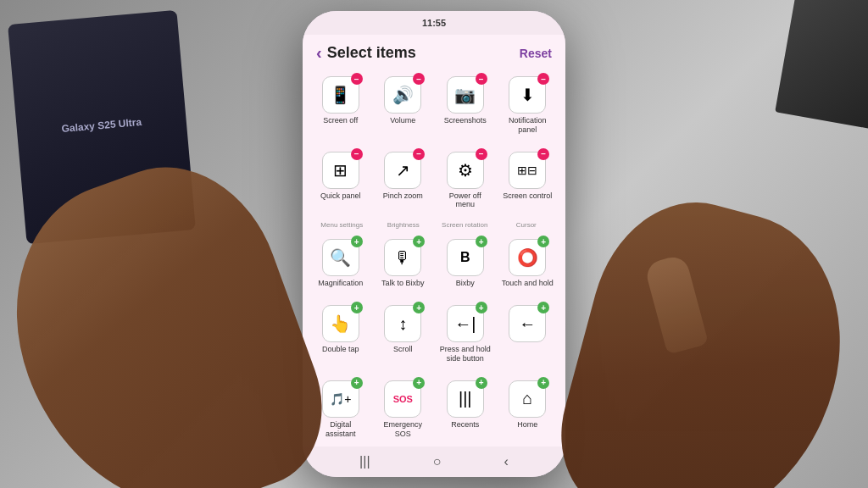  What do you see at coordinates (403, 258) in the screenshot?
I see `talk-to-bixby-icon: 🎙` at bounding box center [403, 258].